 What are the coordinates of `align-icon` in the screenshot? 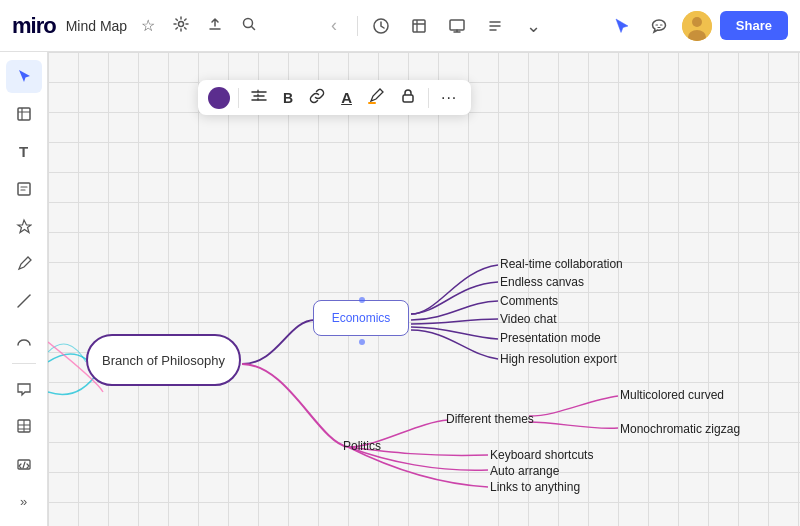 It's located at (259, 98).